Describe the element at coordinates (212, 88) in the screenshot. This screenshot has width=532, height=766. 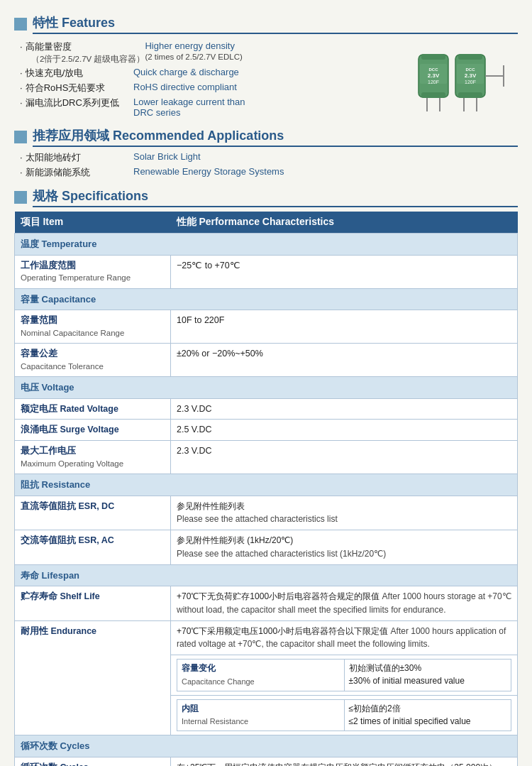
I see `feature-item-3: ·符合RoHS无铅要求 RoHS directive compliant` at that location.